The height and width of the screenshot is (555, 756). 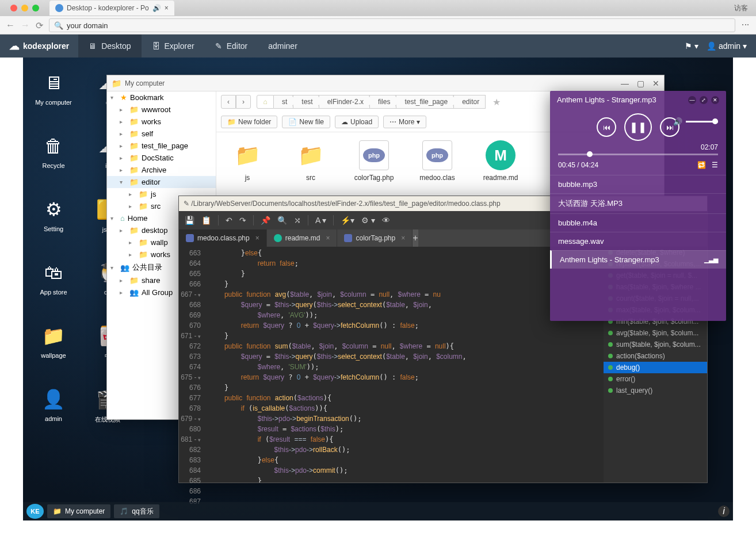 What do you see at coordinates (405, 122) in the screenshot?
I see `more-button: ⋯ More ▾` at bounding box center [405, 122].